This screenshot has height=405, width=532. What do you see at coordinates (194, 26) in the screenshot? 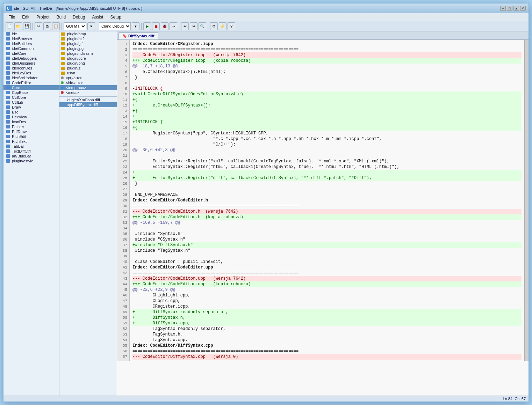
I see `tb-redo-button: ↪` at bounding box center [194, 26].